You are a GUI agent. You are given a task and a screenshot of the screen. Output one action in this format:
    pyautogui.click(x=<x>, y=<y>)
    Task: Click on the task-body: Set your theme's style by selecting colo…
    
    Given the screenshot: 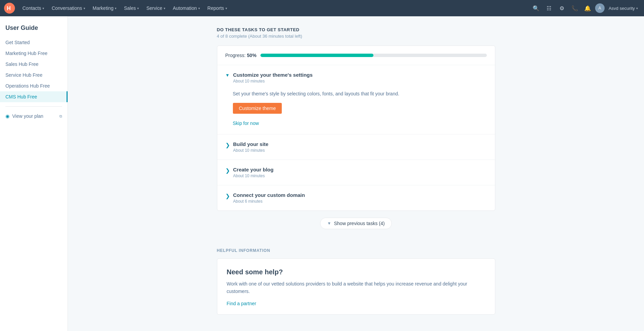 What is the action you would take?
    pyautogui.click(x=356, y=112)
    